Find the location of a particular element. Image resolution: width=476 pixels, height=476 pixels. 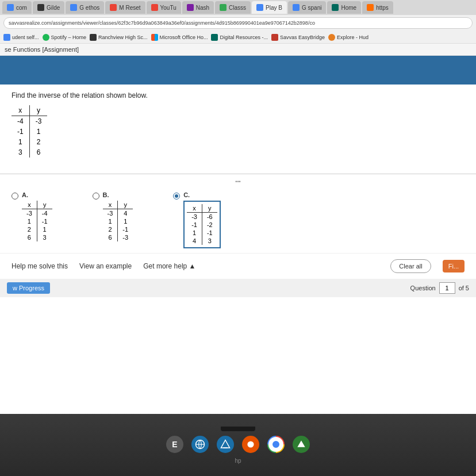

view-example-link: View an example is located at coordinates (106, 266).